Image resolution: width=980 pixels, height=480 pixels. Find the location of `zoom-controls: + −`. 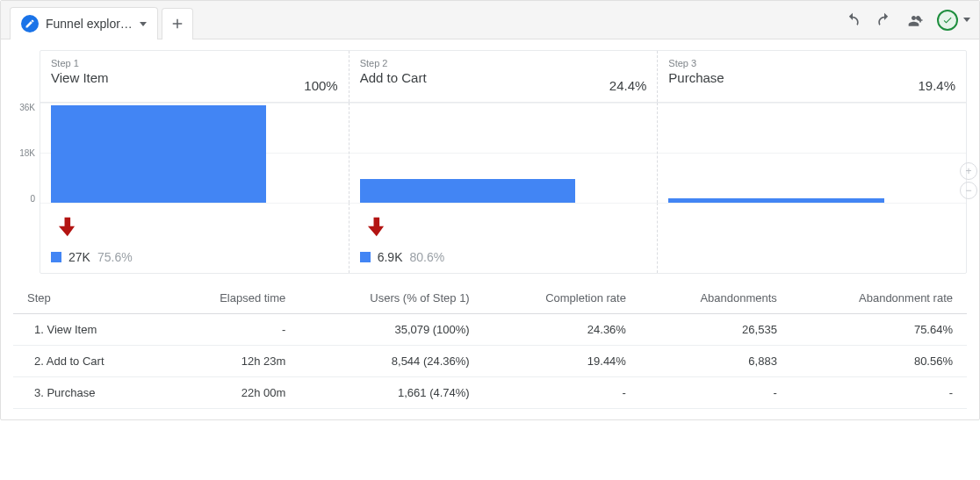

zoom-controls: + − is located at coordinates (969, 181).